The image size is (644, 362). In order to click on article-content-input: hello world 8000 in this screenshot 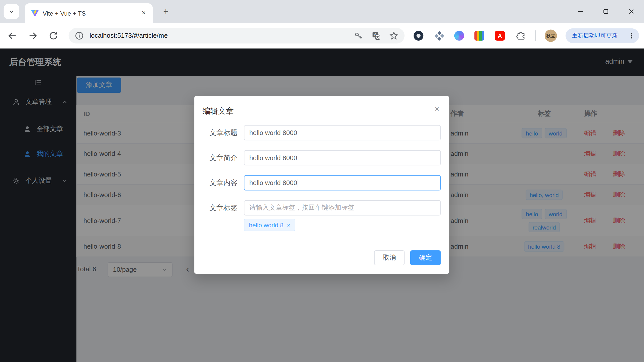, I will do `click(342, 183)`.